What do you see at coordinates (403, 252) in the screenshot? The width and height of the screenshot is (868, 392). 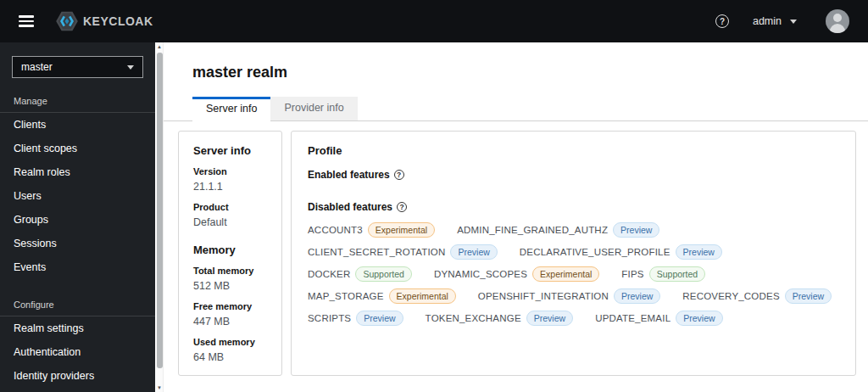 I see `feature-item: CLIENT_SECRET_ROTATIONPreview` at bounding box center [403, 252].